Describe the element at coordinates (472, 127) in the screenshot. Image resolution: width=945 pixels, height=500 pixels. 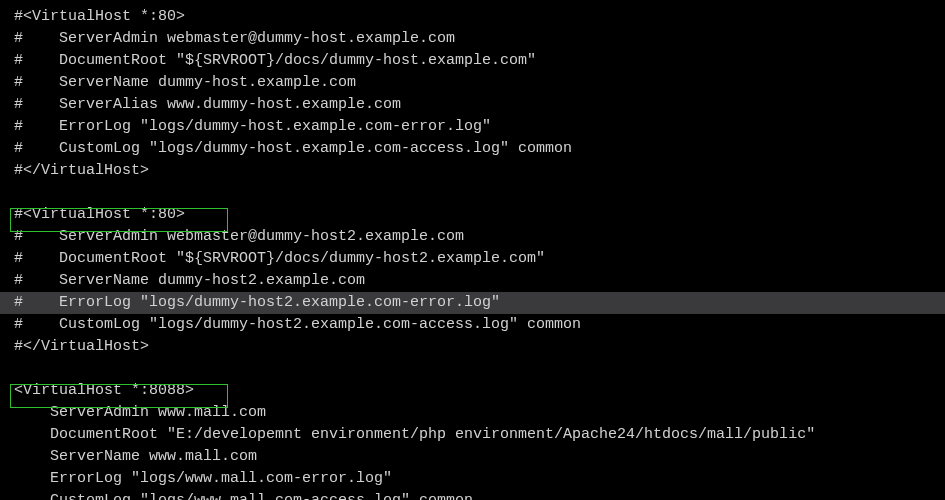
I see `code-line: # ErrorLog "logs/dummy-host.example.com-…` at that location.